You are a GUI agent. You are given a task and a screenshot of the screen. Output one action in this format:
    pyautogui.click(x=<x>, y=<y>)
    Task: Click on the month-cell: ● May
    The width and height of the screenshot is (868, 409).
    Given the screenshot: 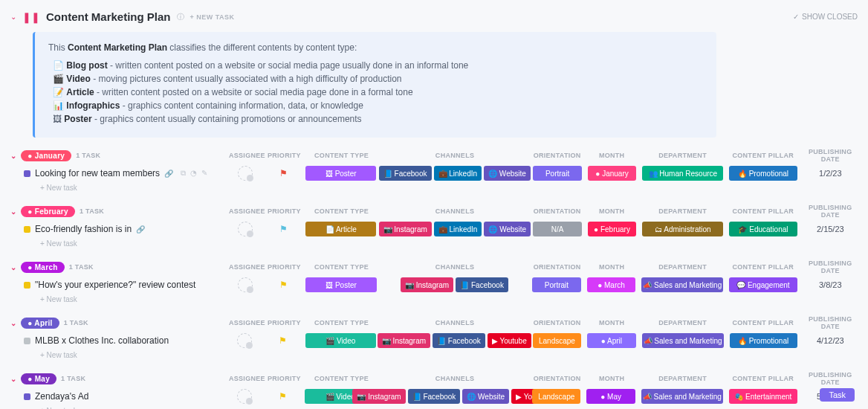 What is the action you would take?
    pyautogui.click(x=611, y=396)
    